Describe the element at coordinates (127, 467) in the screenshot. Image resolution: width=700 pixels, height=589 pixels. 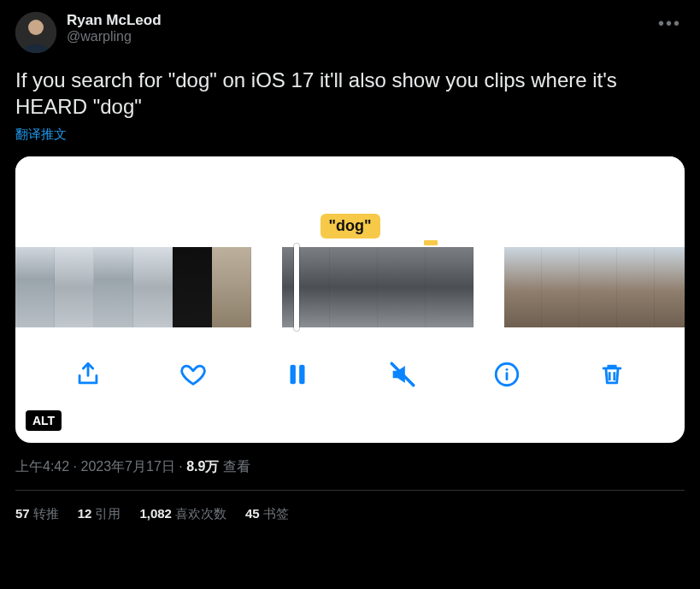
I see `tweet-date: 2023年7月17日` at that location.